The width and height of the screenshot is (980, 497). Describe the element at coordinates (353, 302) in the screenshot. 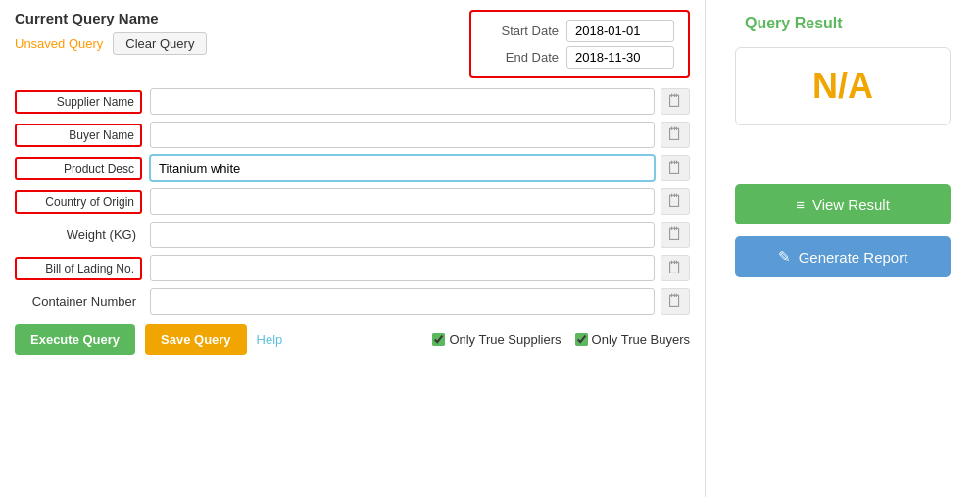

I see `field-row-container-number: Container Number🗒` at that location.